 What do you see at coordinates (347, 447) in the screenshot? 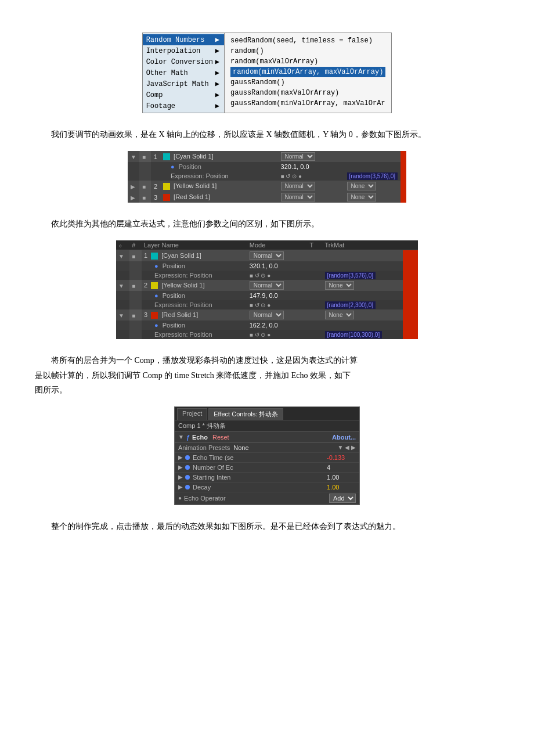
I see `anim-presets-arrows: ▼ ◀ ▶` at bounding box center [347, 447].